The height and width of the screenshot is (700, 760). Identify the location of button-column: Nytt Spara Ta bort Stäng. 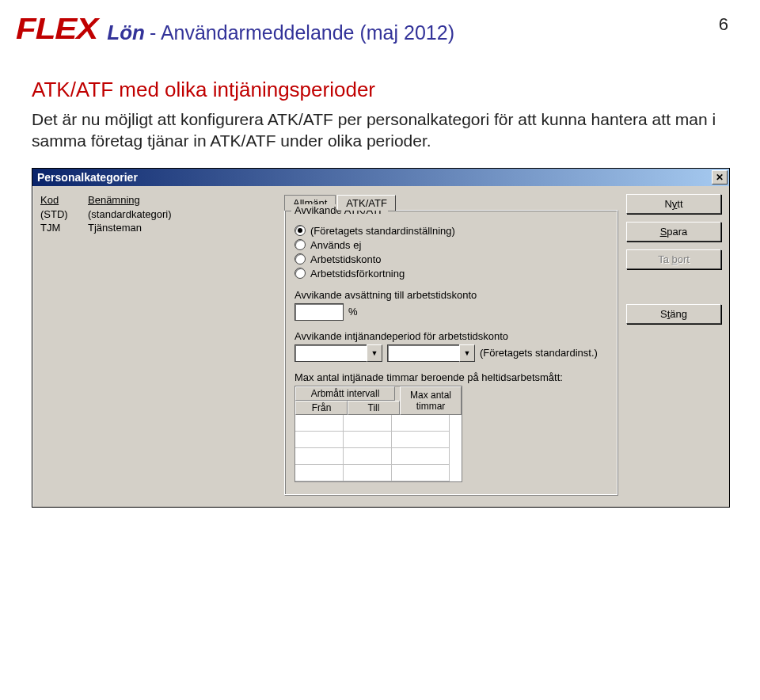
(674, 345).